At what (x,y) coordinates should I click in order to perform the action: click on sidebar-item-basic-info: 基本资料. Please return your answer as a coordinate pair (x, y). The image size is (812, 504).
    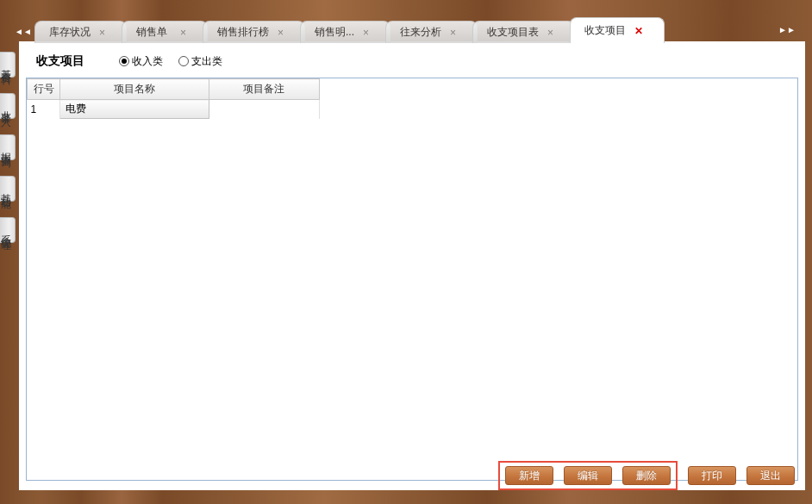
    Looking at the image, I should click on (8, 65).